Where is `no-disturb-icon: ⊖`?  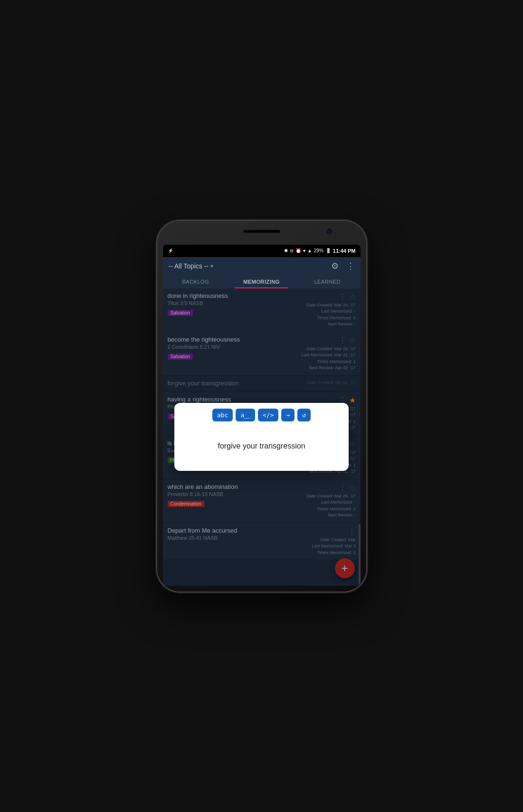 no-disturb-icon: ⊖ is located at coordinates (292, 251).